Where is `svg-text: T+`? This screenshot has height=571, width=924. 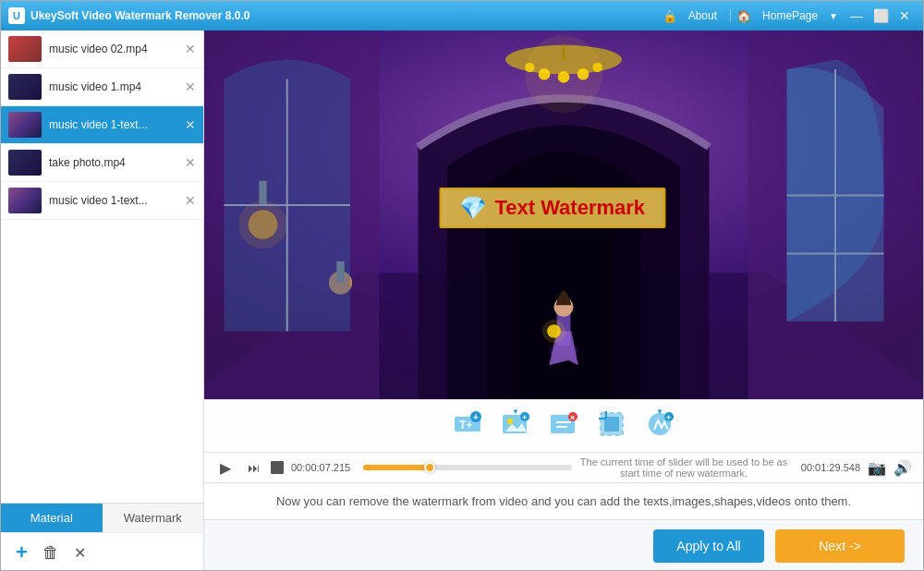 svg-text: T+ is located at coordinates (466, 425).